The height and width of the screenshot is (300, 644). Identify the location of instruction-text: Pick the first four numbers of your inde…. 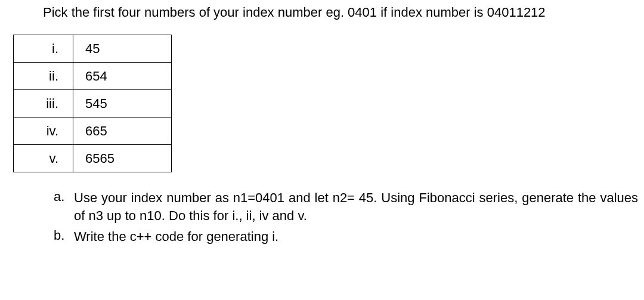
(343, 13).